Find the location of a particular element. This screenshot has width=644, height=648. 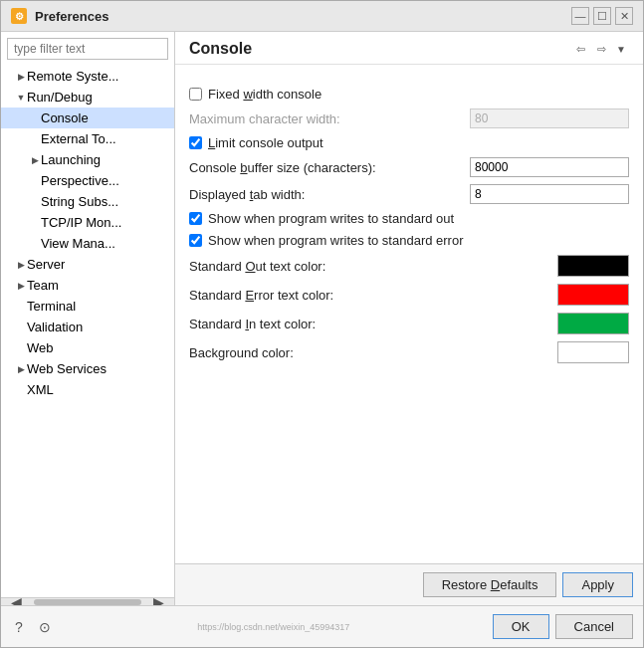

apply-button: Apply is located at coordinates (597, 585).